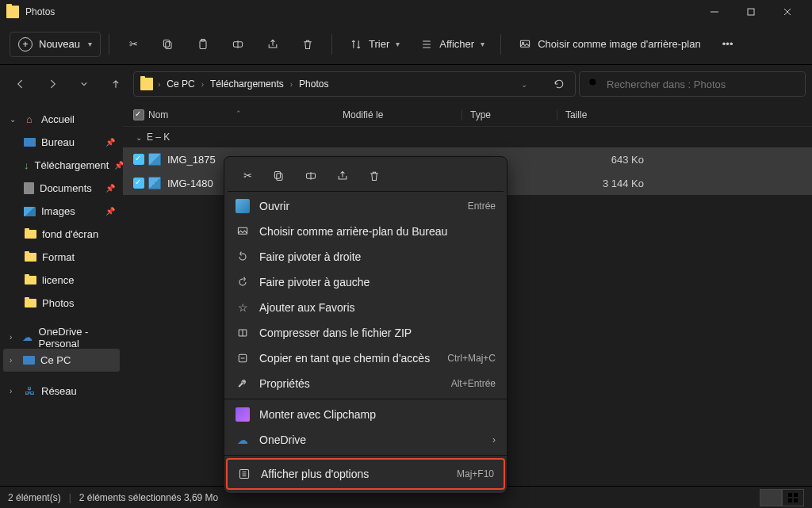  I want to click on ctx-rotate-right: Faire pivoter à droite, so click(366, 257).